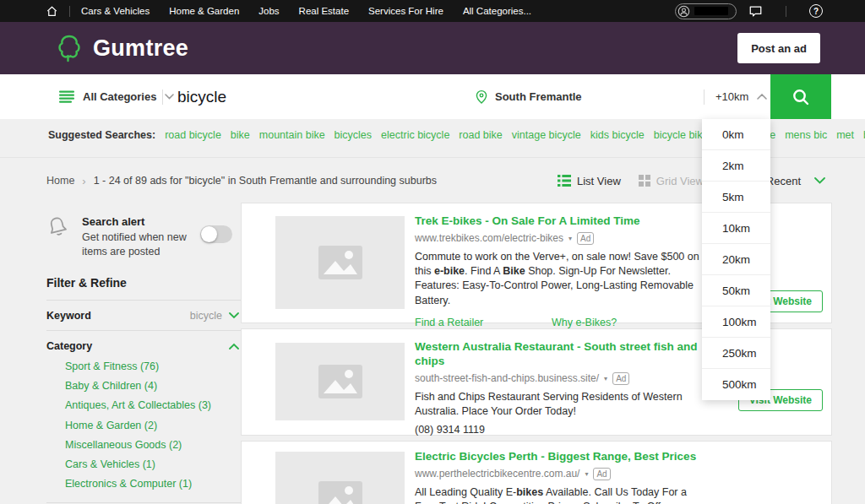 The image size is (865, 504). What do you see at coordinates (292, 135) in the screenshot?
I see `suggested-link: mountain bike` at bounding box center [292, 135].